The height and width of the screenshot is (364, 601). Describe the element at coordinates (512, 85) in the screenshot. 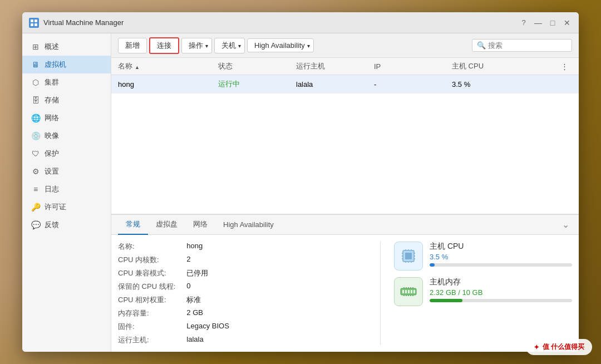

I see `vm-cpu: 3.5 %` at that location.